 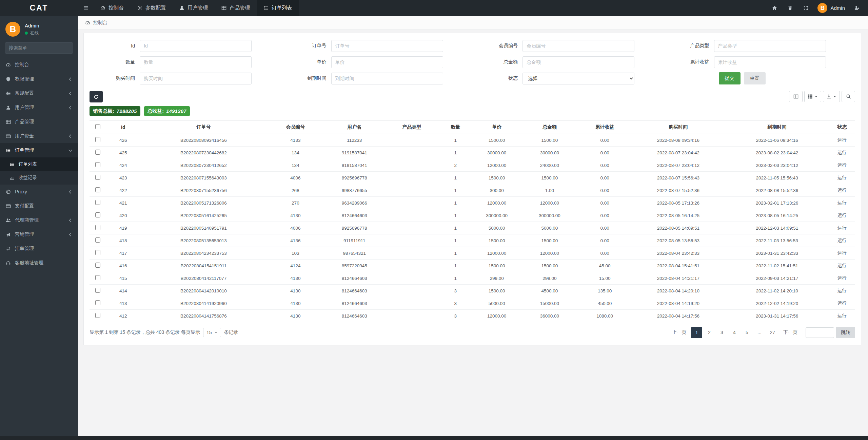 I want to click on status-select: 选择, so click(x=578, y=79).